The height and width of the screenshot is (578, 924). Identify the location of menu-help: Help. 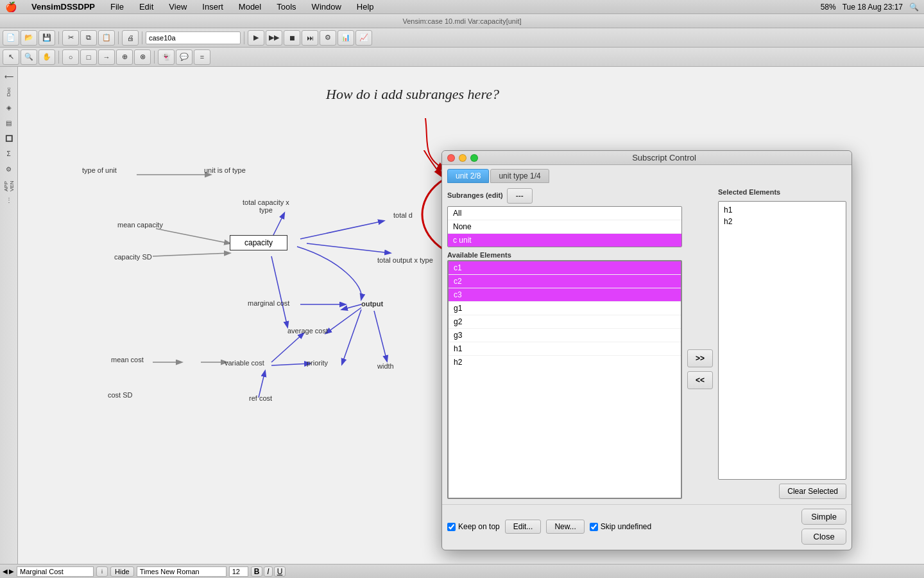
(366, 6).